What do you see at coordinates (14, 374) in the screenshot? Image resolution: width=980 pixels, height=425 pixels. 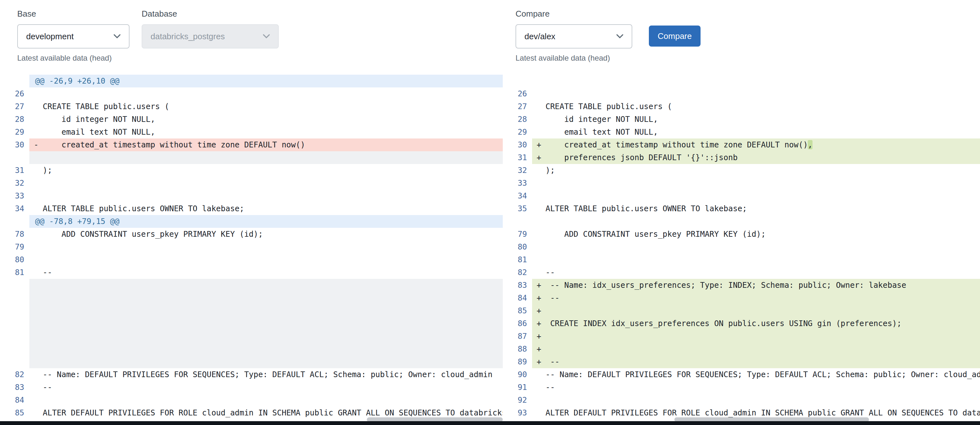 I see `line-number: 82` at bounding box center [14, 374].